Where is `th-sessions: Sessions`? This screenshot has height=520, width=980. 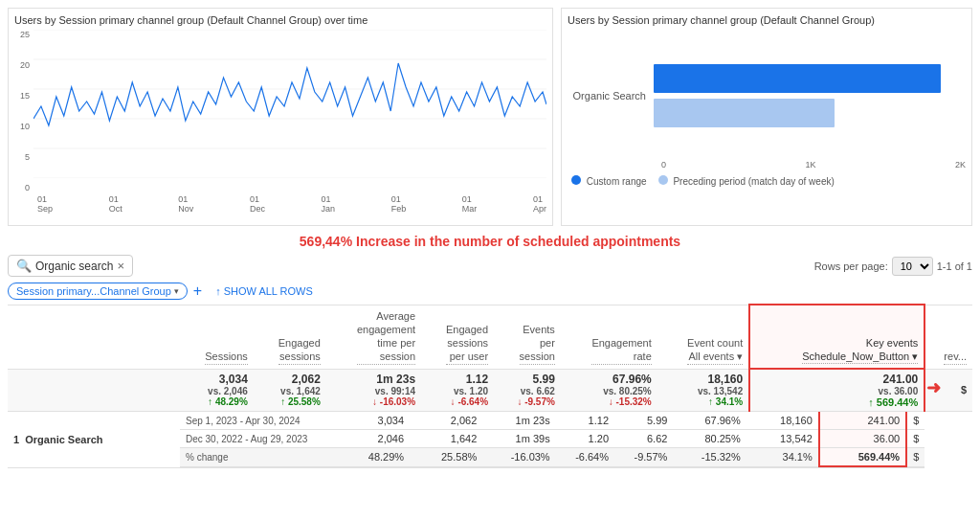
th-sessions: Sessions is located at coordinates (216, 337).